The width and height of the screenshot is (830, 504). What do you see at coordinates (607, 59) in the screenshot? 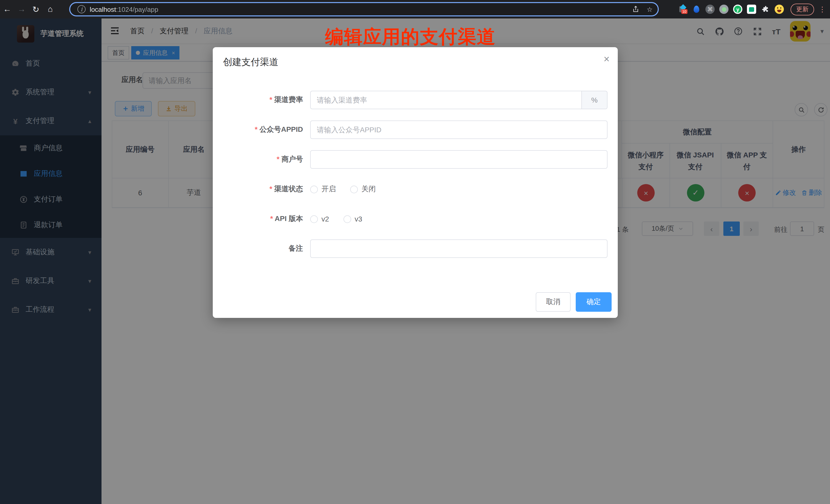
I see `dialog-close-icon: ×` at bounding box center [607, 59].